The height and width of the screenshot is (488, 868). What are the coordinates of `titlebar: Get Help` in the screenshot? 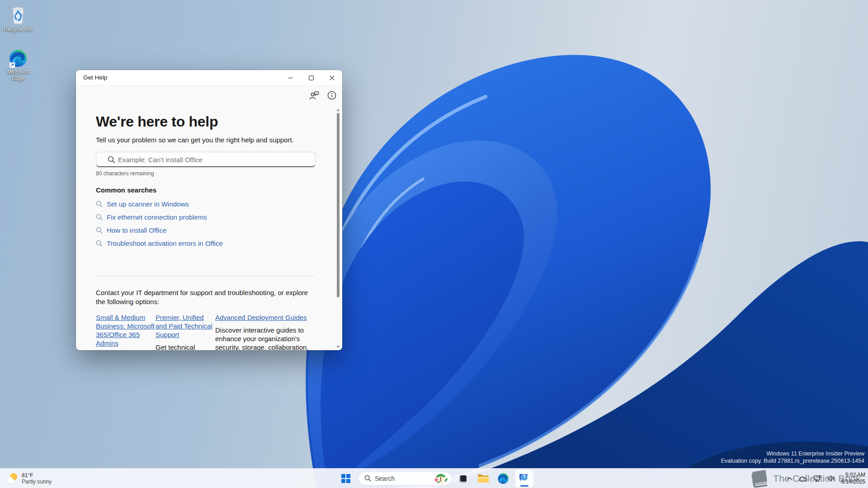 It's located at (209, 78).